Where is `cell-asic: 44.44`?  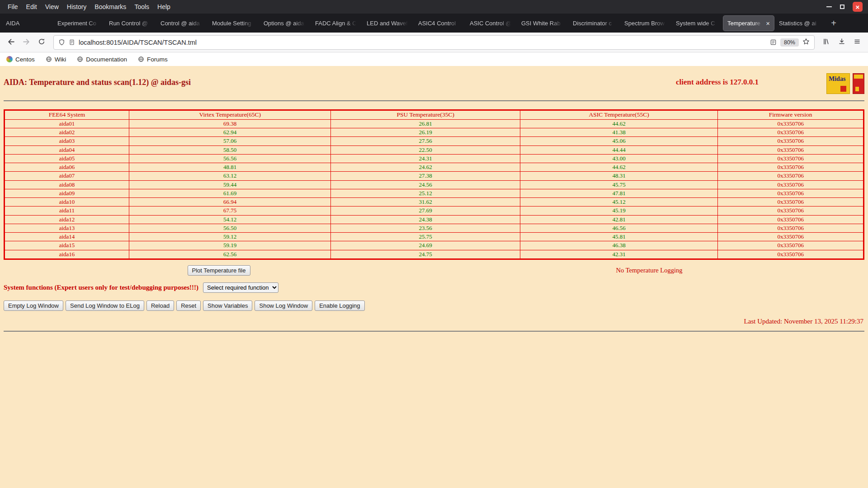
cell-asic: 44.44 is located at coordinates (619, 150).